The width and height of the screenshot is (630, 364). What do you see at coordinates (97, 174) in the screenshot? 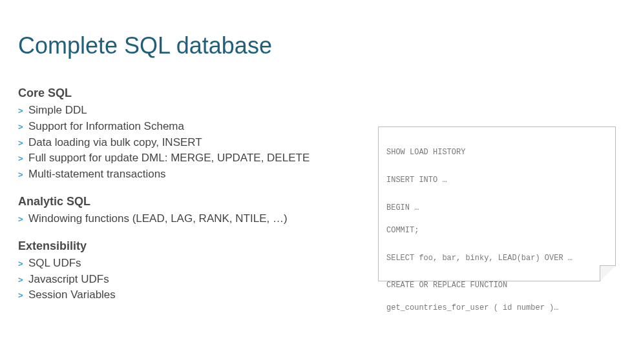
I see `list-item-text: Multi-statement transactions` at bounding box center [97, 174].